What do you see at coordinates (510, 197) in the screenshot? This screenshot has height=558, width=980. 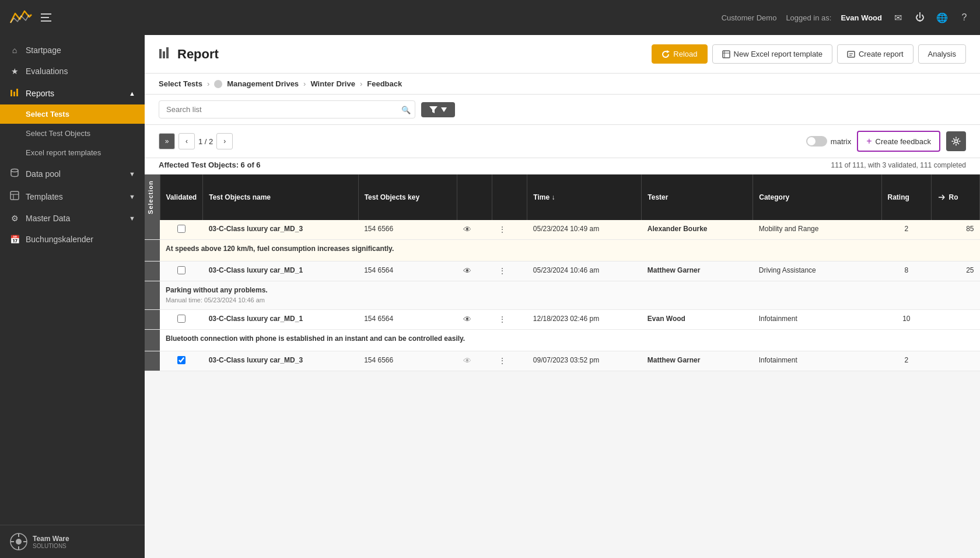 I see `th-menu` at bounding box center [510, 197].